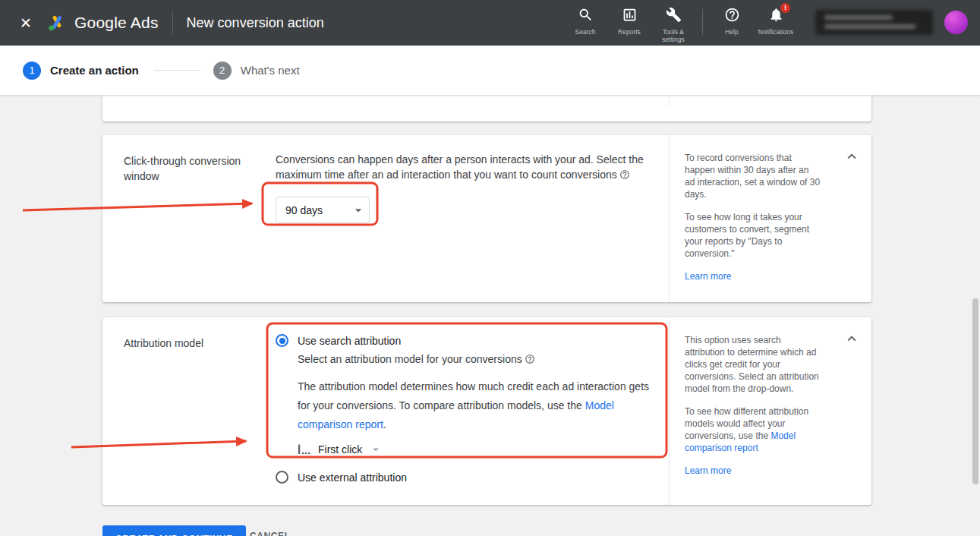  What do you see at coordinates (732, 32) in the screenshot?
I see `help-label: Help` at bounding box center [732, 32].